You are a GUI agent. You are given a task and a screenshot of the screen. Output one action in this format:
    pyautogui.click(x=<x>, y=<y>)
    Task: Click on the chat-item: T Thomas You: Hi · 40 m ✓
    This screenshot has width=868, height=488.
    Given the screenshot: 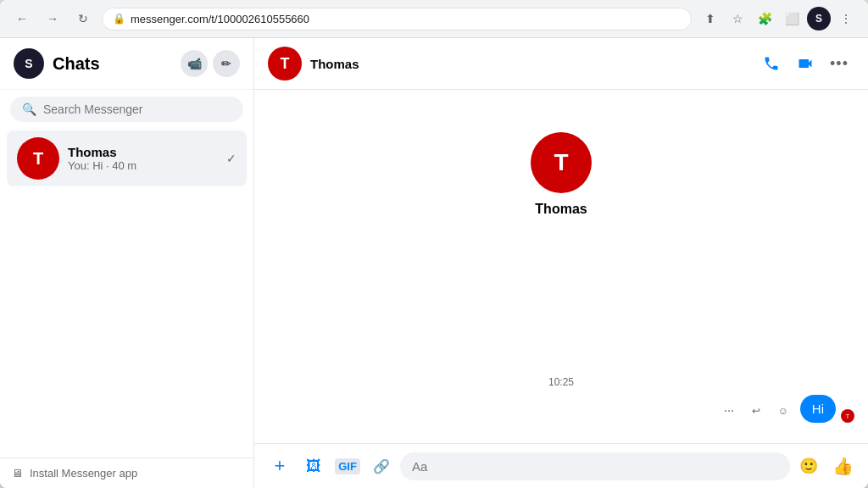 What is the action you would take?
    pyautogui.click(x=127, y=158)
    